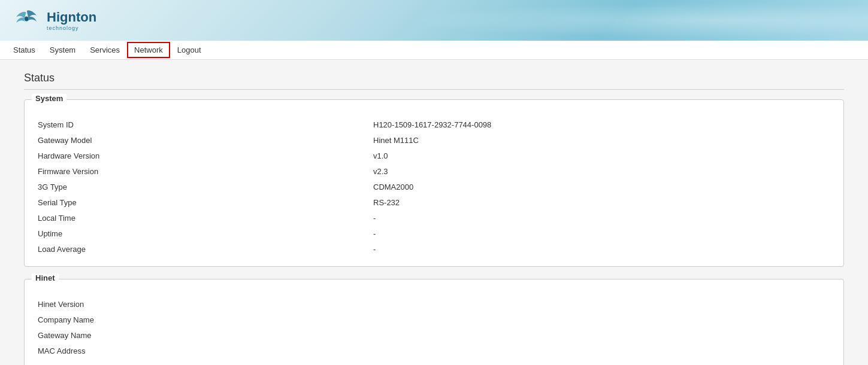  Describe the element at coordinates (46, 278) in the screenshot. I see `hinet-section-title: Hinet` at that location.